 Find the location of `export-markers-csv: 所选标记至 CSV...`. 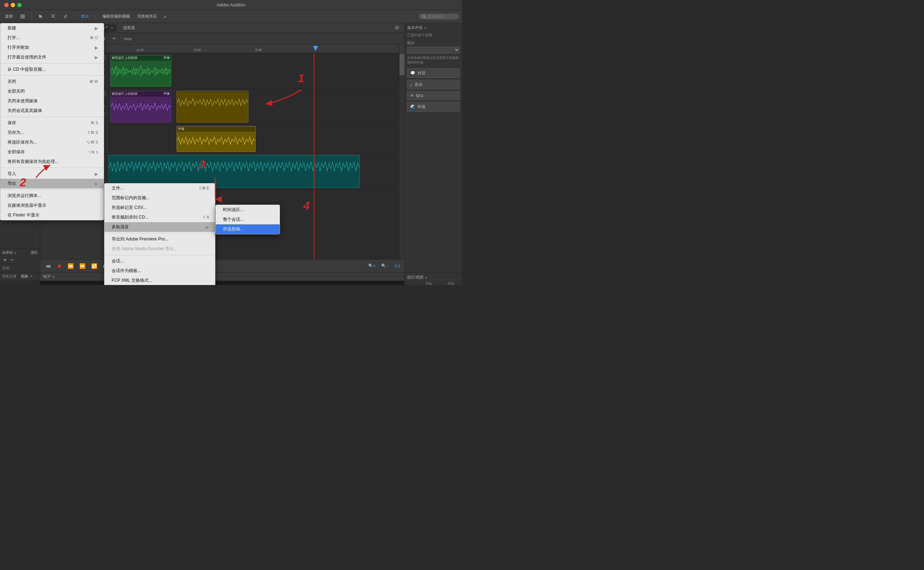

export-markers-csv: 所选标记至 CSV... is located at coordinates (160, 208).